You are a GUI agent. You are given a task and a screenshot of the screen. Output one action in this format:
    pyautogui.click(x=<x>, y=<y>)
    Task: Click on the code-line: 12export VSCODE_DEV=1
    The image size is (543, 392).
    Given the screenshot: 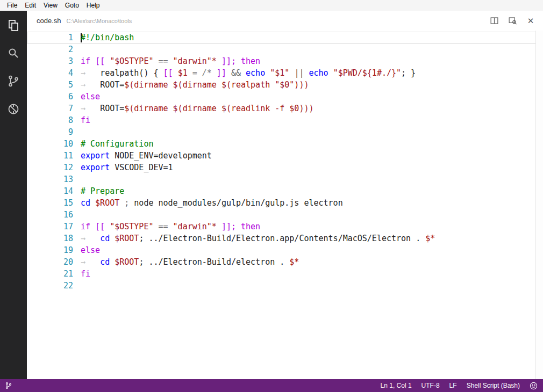 What is the action you would take?
    pyautogui.click(x=285, y=168)
    